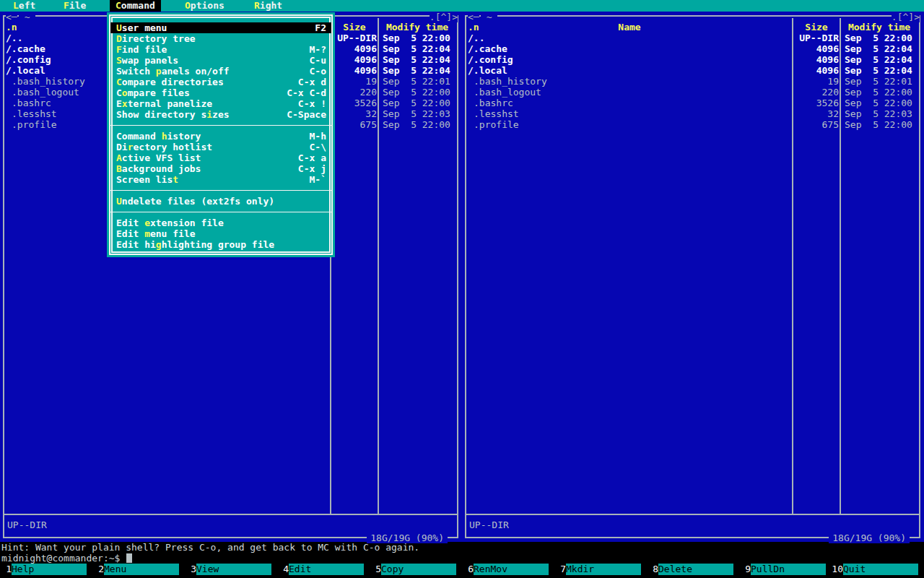  What do you see at coordinates (693, 71) in the screenshot?
I see `file-row-local: /.local4096Sep 5 22:04` at bounding box center [693, 71].